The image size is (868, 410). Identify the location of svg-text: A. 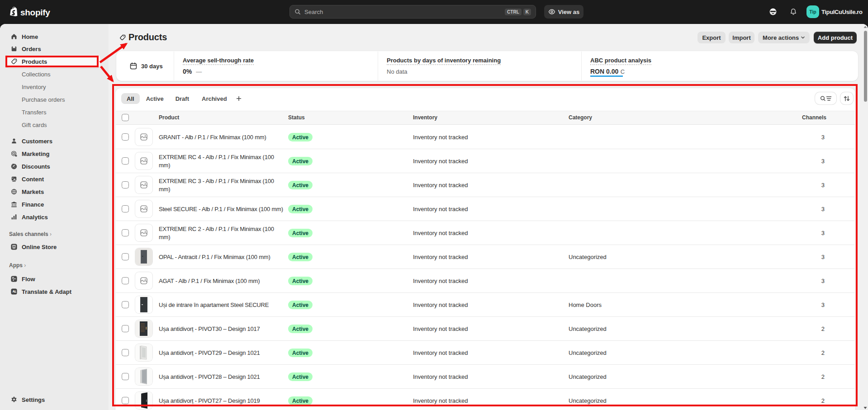
(14, 291).